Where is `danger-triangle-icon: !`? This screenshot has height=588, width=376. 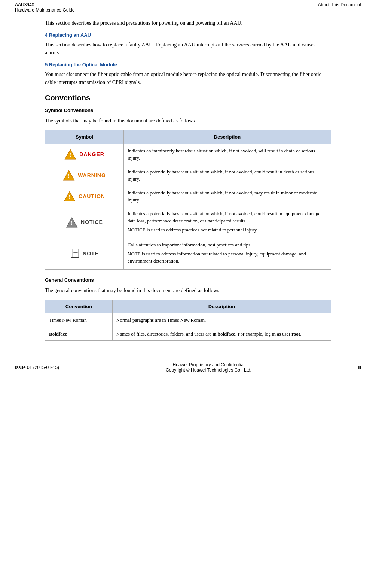
danger-triangle-icon: ! is located at coordinates (70, 154).